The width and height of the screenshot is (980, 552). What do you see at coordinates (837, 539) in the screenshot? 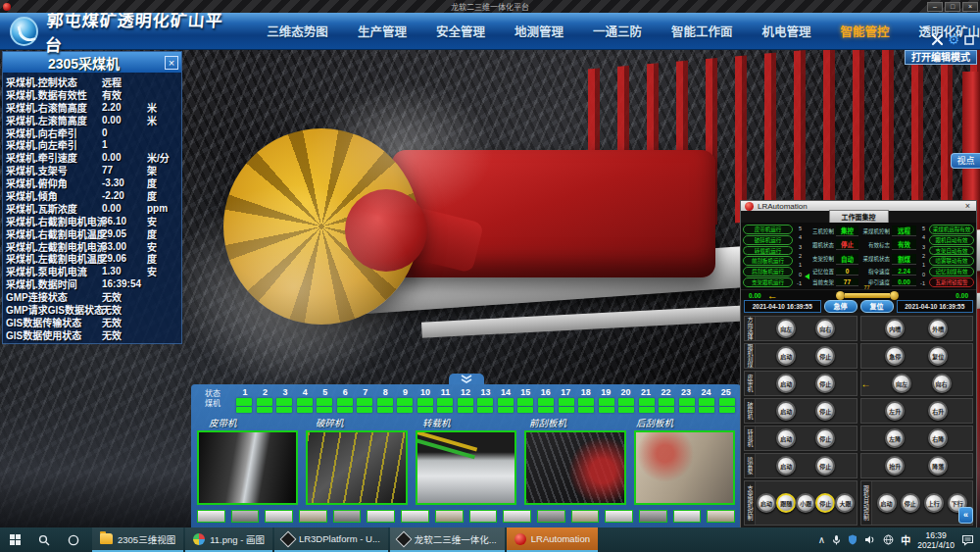
I see `microphone-icon` at bounding box center [837, 539].